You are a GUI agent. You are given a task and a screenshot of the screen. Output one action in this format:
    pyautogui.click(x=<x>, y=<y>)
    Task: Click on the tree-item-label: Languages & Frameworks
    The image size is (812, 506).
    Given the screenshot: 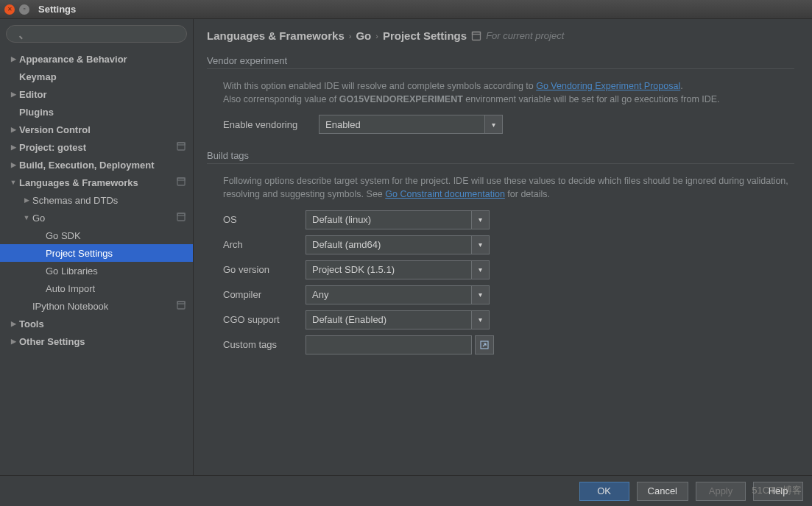 What is the action you would take?
    pyautogui.click(x=79, y=182)
    